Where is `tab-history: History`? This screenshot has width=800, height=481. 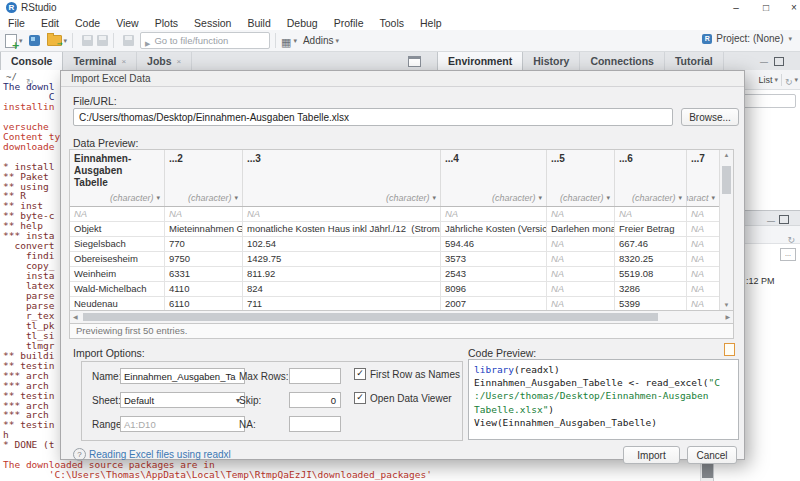
tab-history: History is located at coordinates (552, 61).